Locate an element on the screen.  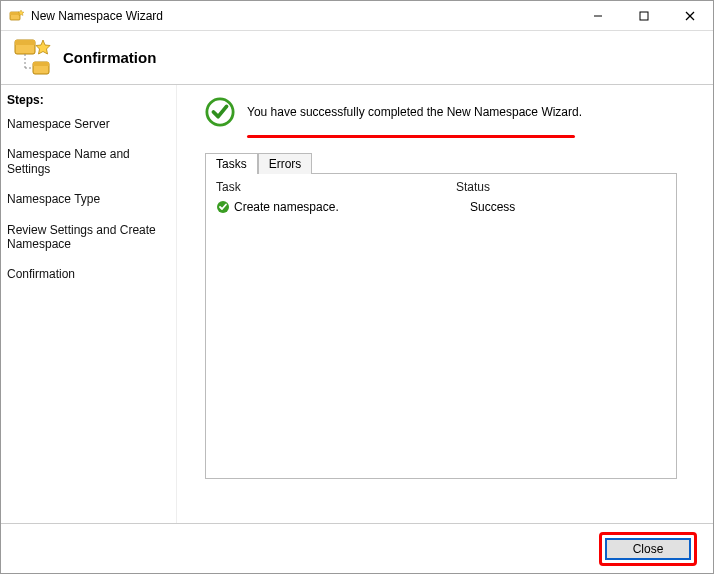
step-namespace-type: Namespace Type is located at coordinates (88, 199).